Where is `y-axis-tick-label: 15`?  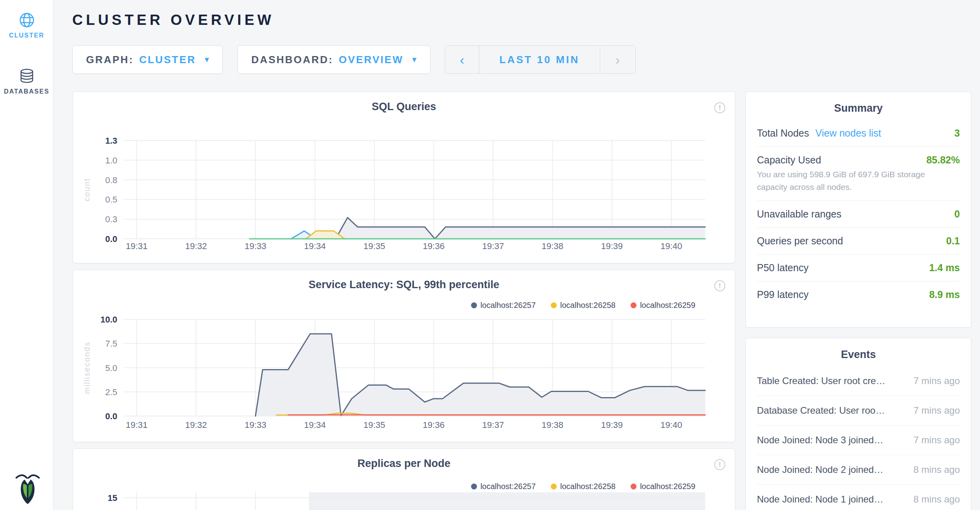 y-axis-tick-label: 15 is located at coordinates (113, 498).